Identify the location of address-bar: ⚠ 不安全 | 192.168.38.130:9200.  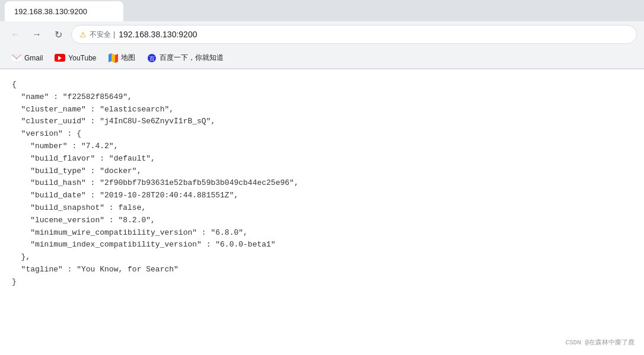
(354, 34).